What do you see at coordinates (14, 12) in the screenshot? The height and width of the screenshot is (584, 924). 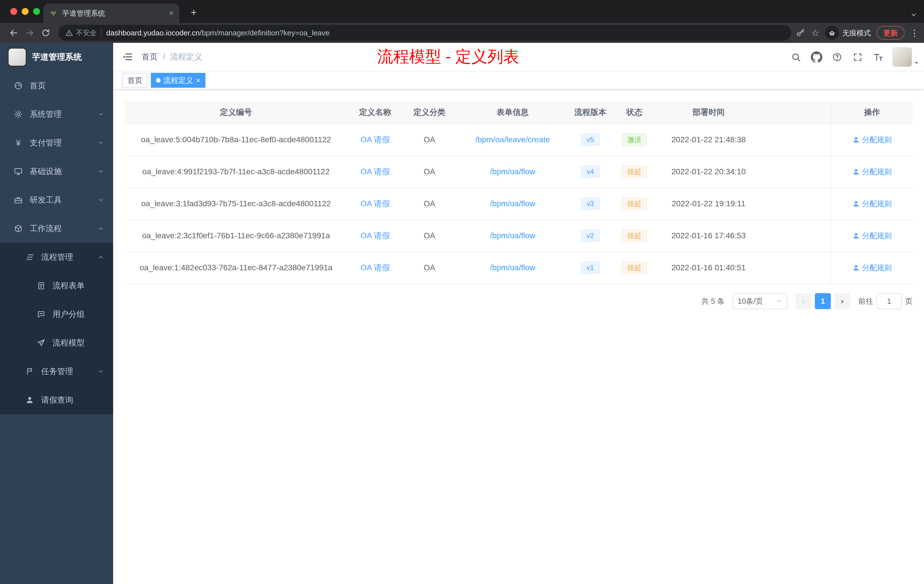 I see `close-window-button` at bounding box center [14, 12].